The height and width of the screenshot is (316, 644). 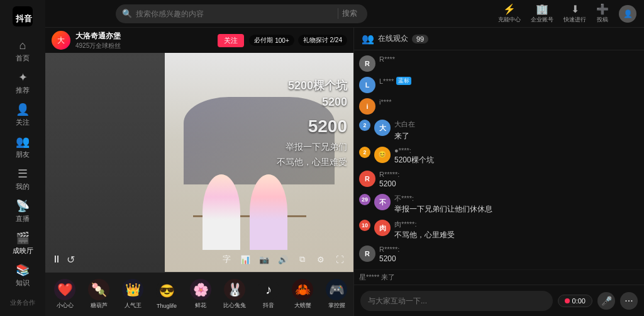 I want to click on sidebar: 抖音 ⌂ 首页 ✦ 推荐 👤 关注 👥 朋友 ☰ 我的 📡 直播 🎬 成映厅 📚…, so click(x=23, y=158).